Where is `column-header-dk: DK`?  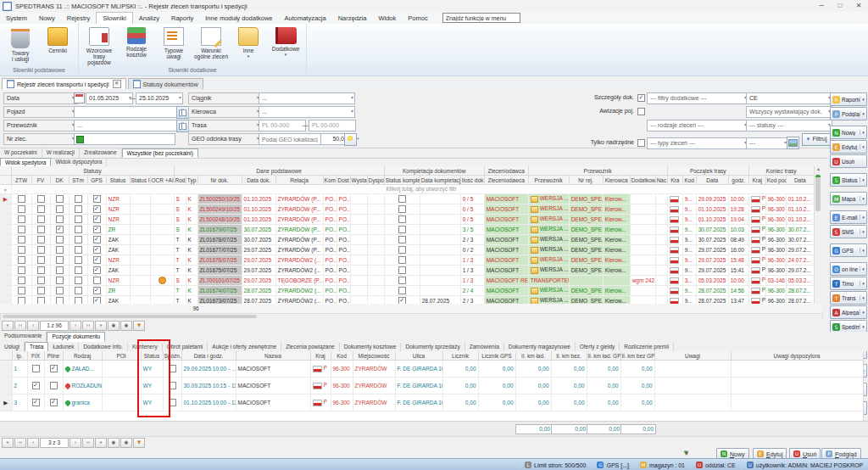 column-header-dk: DK is located at coordinates (59, 180).